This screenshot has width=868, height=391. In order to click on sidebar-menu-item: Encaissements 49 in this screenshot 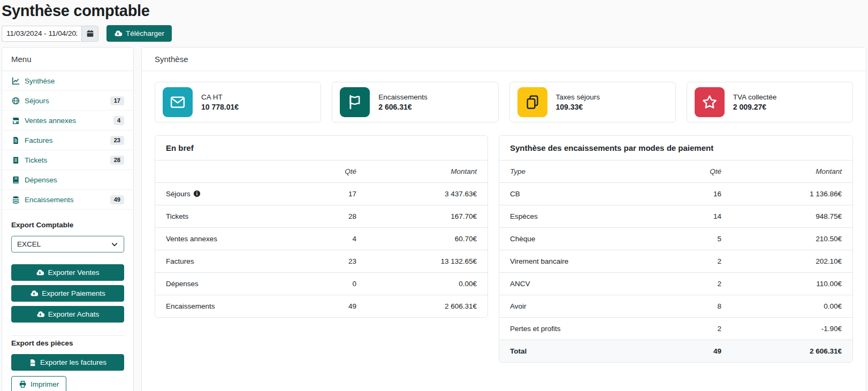, I will do `click(67, 200)`.